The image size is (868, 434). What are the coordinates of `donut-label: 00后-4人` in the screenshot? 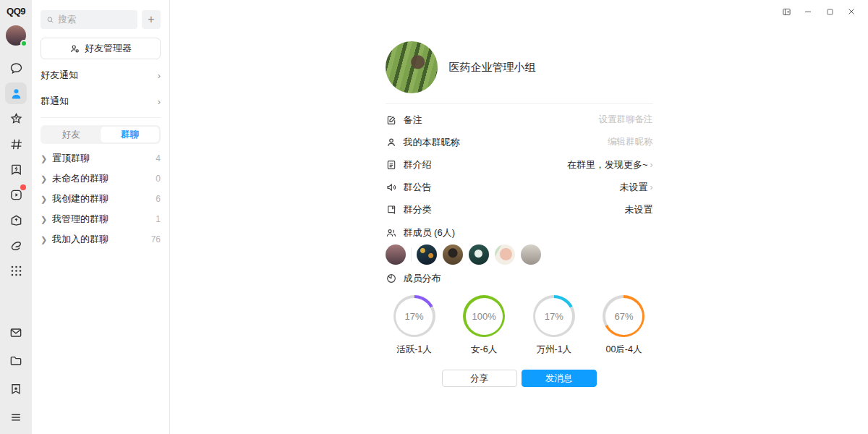 It's located at (624, 350).